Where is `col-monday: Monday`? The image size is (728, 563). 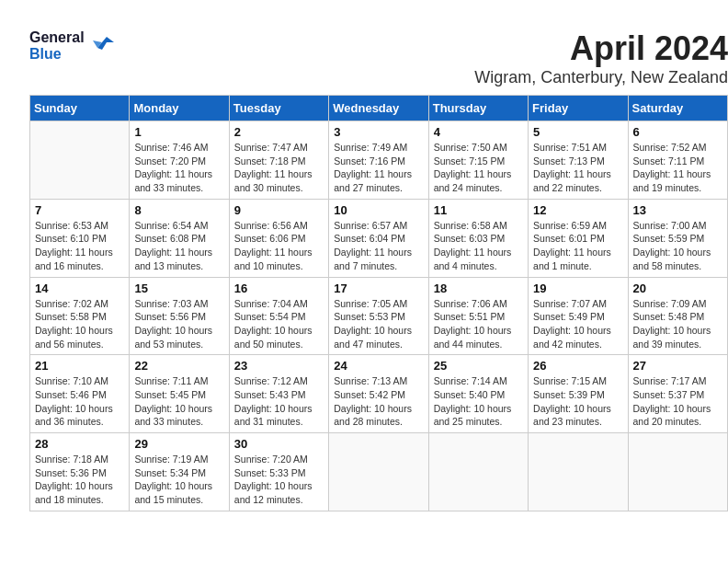
col-monday: Monday is located at coordinates (179, 109).